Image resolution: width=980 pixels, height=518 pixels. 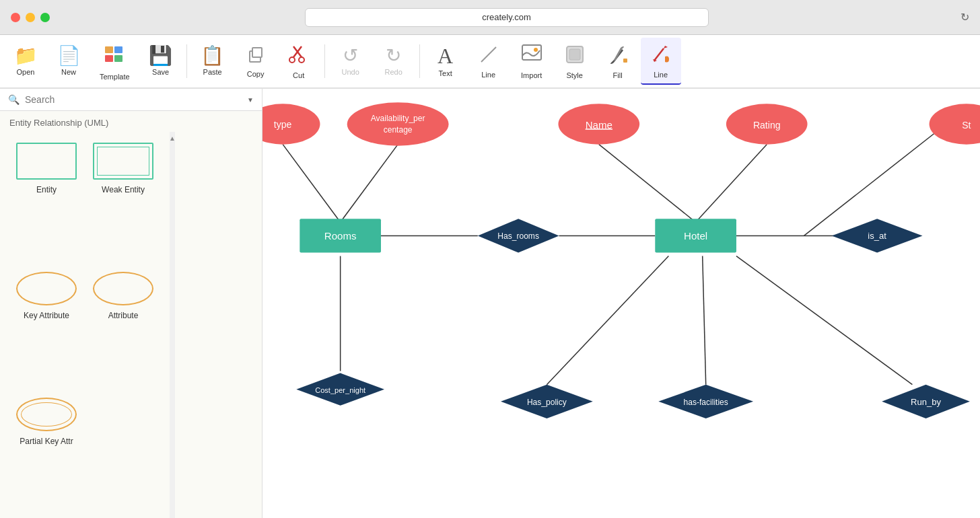 I want to click on scroll-up-button: ▲, so click(x=172, y=139).